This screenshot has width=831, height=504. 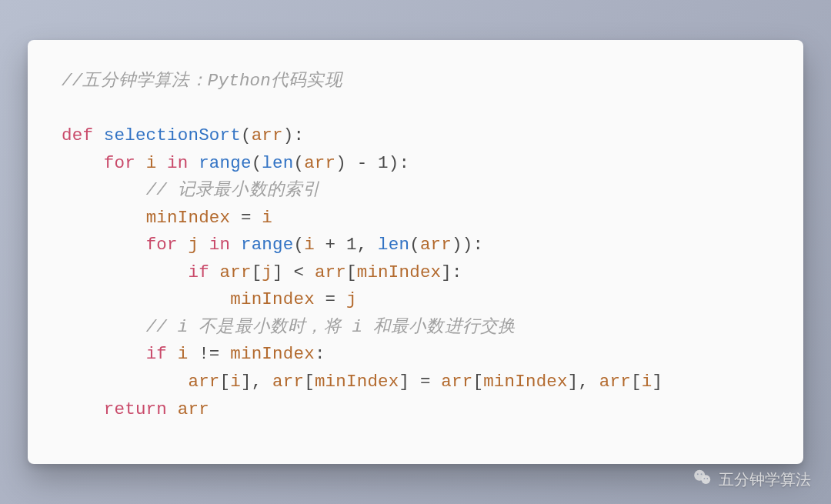 I want to click on minIndex-ref-3: minIndex, so click(x=357, y=382).